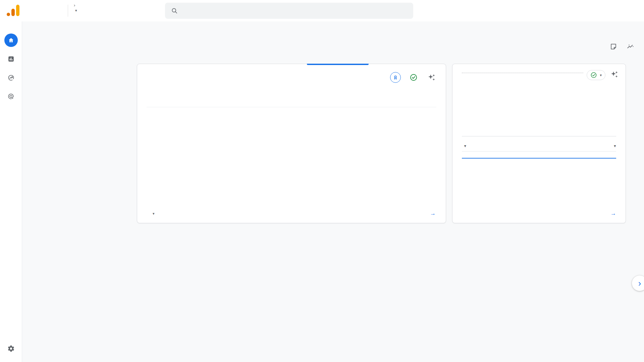 Image resolution: width=644 pixels, height=362 pixels. Describe the element at coordinates (13, 11) in the screenshot. I see `google-analytics-logo` at that location.